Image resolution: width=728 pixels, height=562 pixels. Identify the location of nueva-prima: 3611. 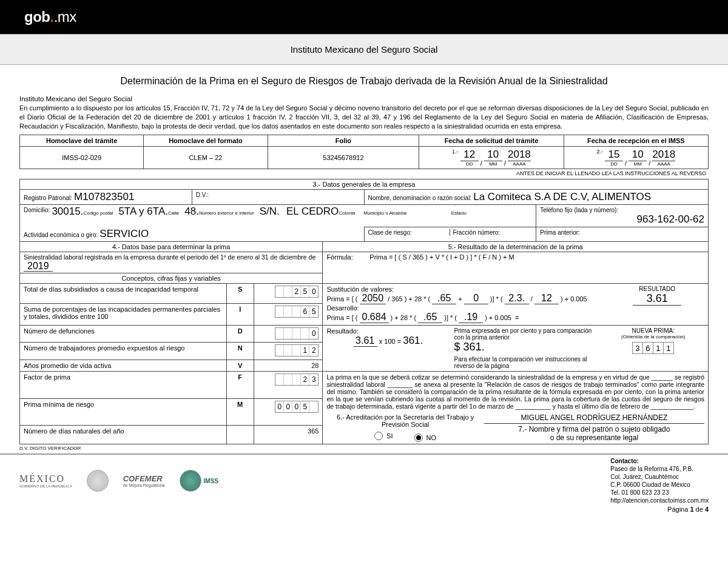
(653, 348).